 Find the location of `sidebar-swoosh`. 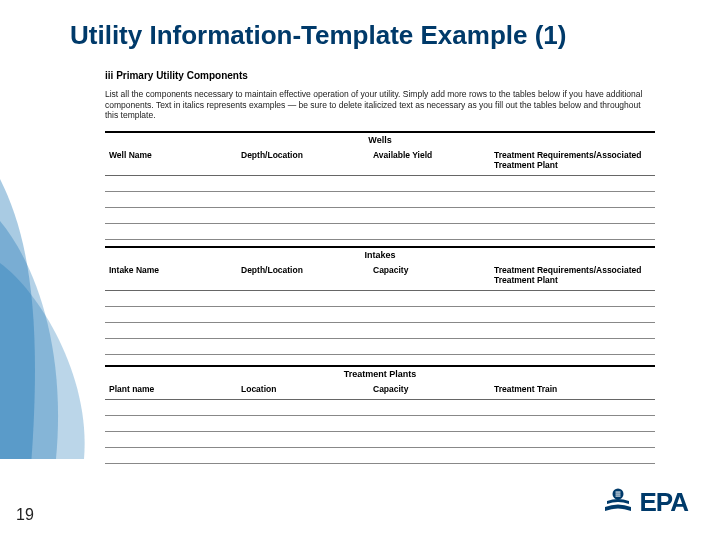

sidebar-swoosh is located at coordinates (52, 270).